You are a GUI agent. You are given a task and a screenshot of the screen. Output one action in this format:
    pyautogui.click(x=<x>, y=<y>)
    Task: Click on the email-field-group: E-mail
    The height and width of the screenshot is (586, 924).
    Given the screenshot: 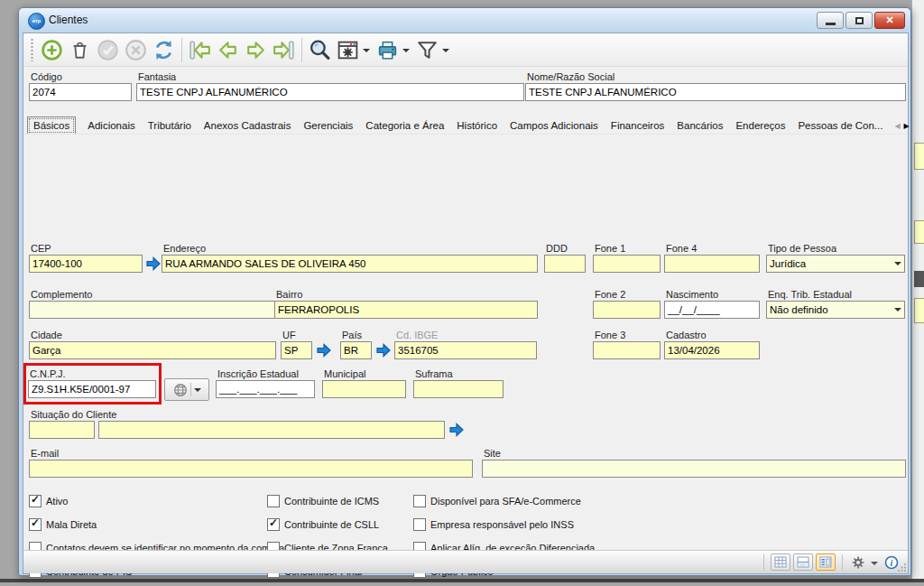 What is the action you would take?
    pyautogui.click(x=251, y=469)
    